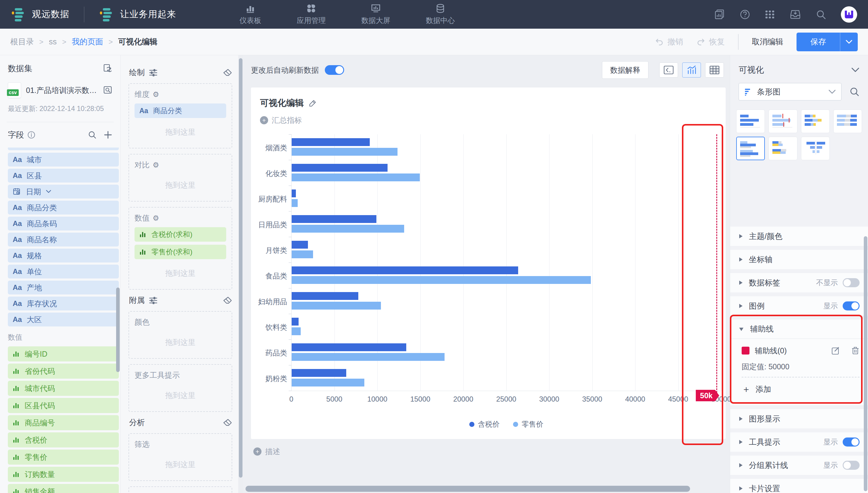  I want to click on search-icon, so click(821, 15).